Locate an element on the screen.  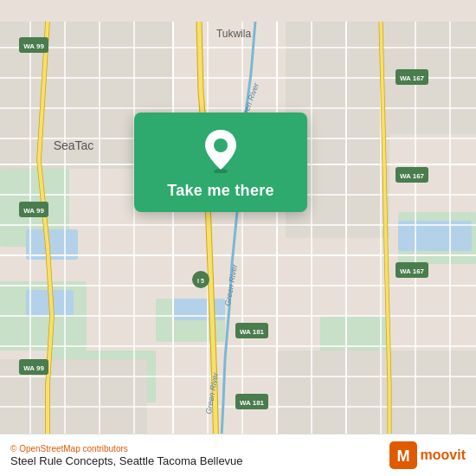
copyright-text: © OpenStreetMap contributors is located at coordinates (126, 448).